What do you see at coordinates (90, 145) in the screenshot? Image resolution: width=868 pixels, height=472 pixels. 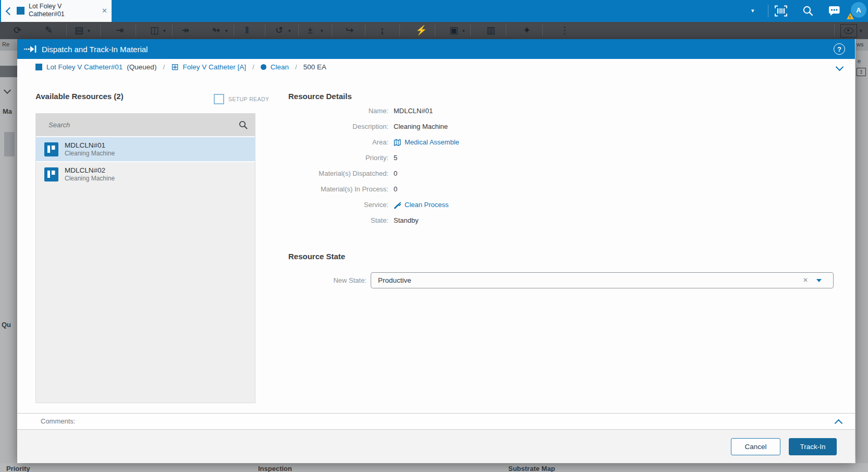 I see `resource-name: MDLCLN#01` at bounding box center [90, 145].